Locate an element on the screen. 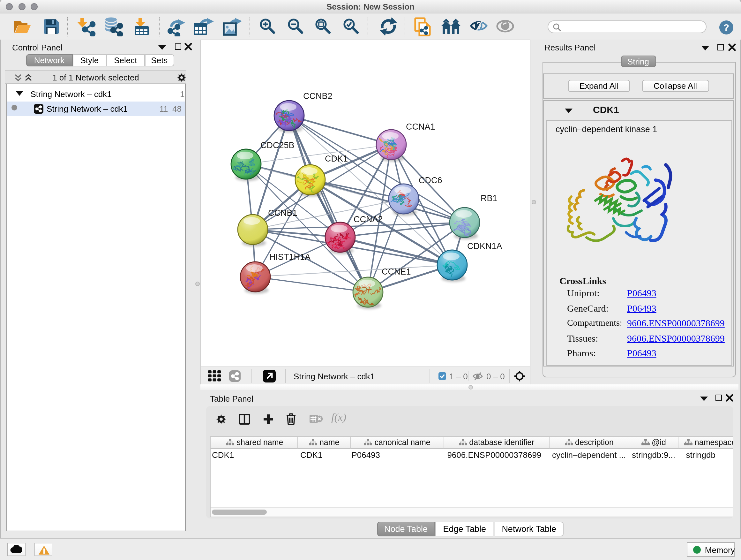  svg-text: CDK1 is located at coordinates (336, 159).